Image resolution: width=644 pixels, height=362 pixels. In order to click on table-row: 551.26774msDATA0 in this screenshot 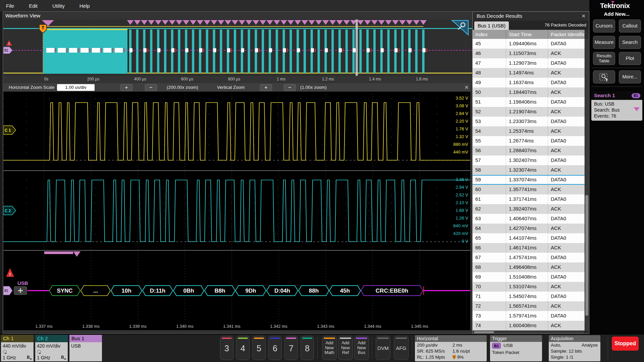, I will do `click(529, 141)`.